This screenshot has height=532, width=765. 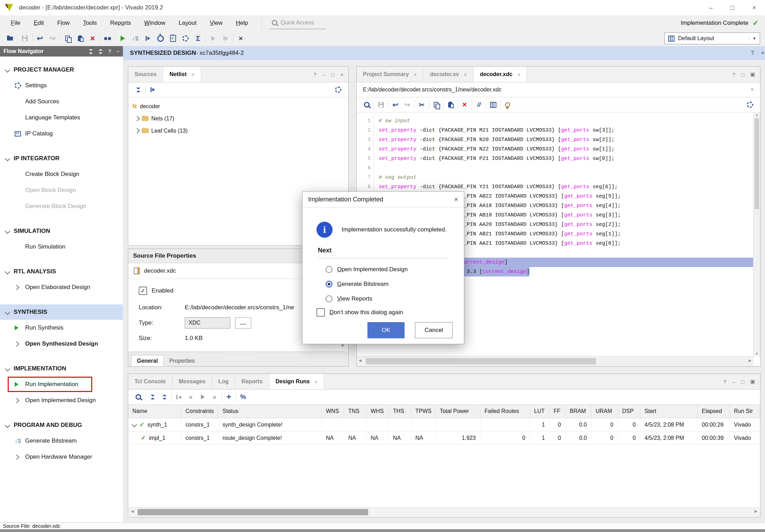 What do you see at coordinates (148, 38) in the screenshot?
I see `netlist-button` at bounding box center [148, 38].